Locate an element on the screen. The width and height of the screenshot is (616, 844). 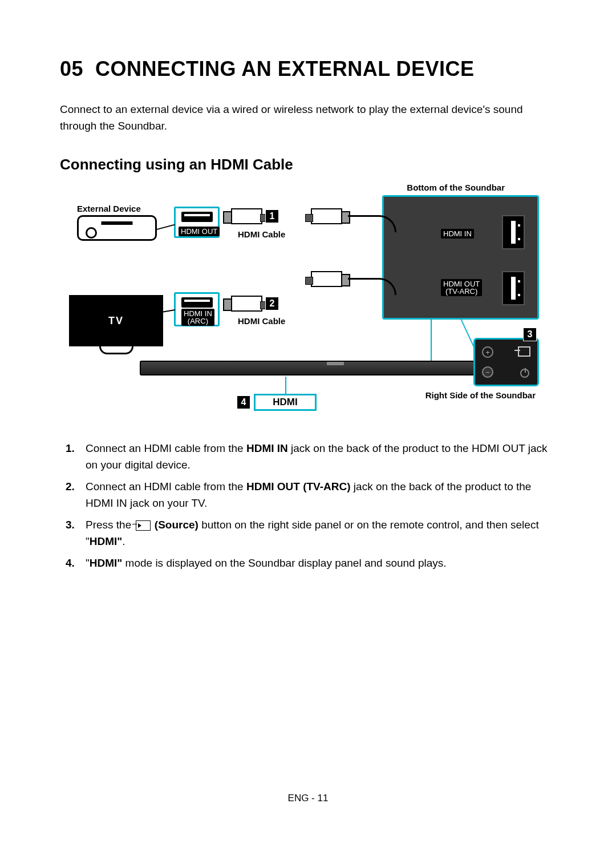
volume-up-icon: + is located at coordinates (488, 352).